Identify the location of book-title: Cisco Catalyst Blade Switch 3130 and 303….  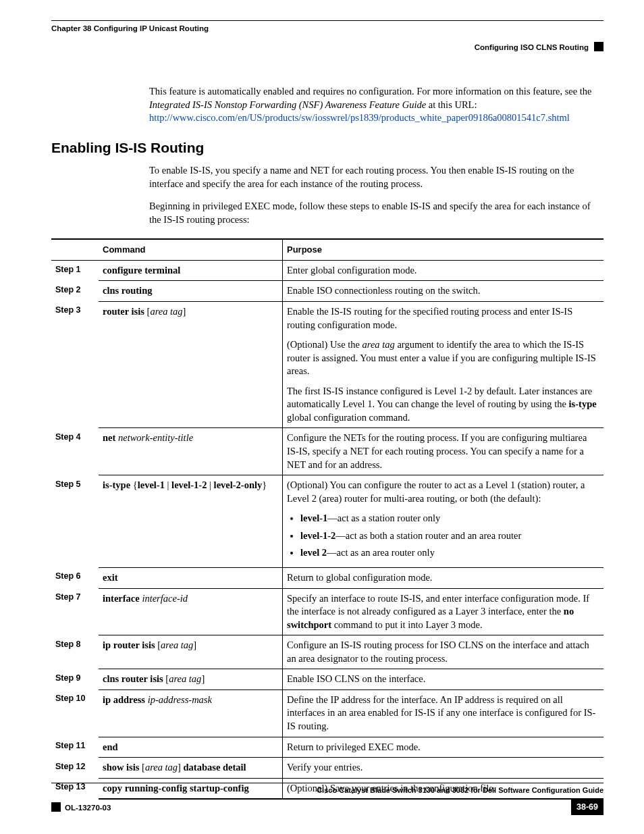
(460, 790).